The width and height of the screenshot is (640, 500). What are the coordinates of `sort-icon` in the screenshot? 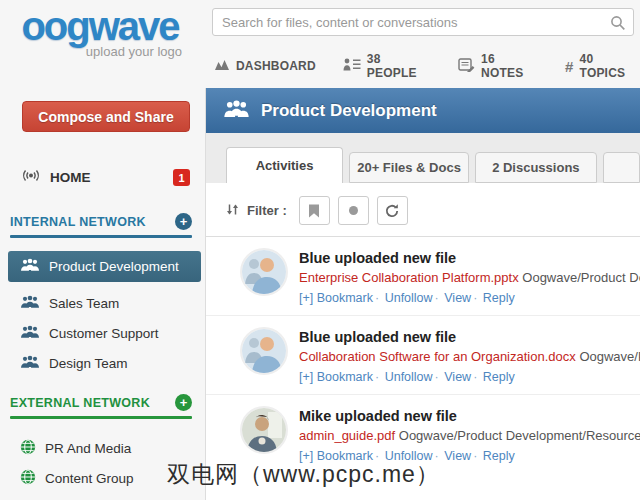 It's located at (232, 211).